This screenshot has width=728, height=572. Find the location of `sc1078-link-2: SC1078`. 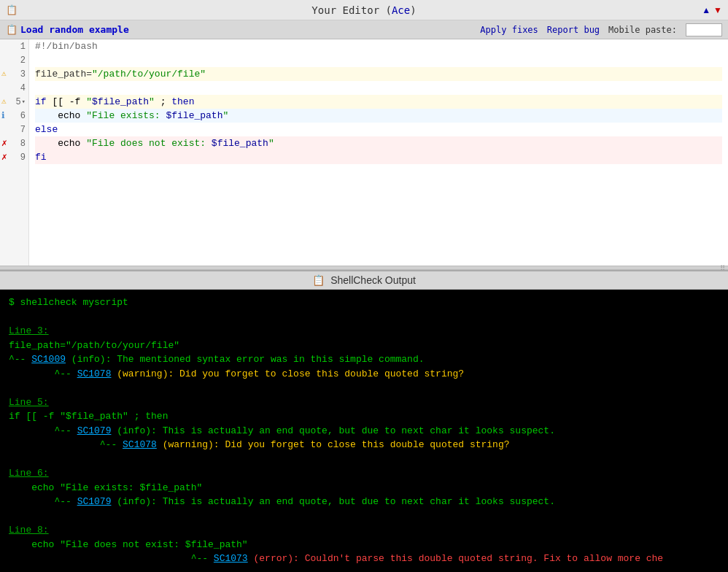

sc1078-link-2: SC1078 is located at coordinates (140, 445).